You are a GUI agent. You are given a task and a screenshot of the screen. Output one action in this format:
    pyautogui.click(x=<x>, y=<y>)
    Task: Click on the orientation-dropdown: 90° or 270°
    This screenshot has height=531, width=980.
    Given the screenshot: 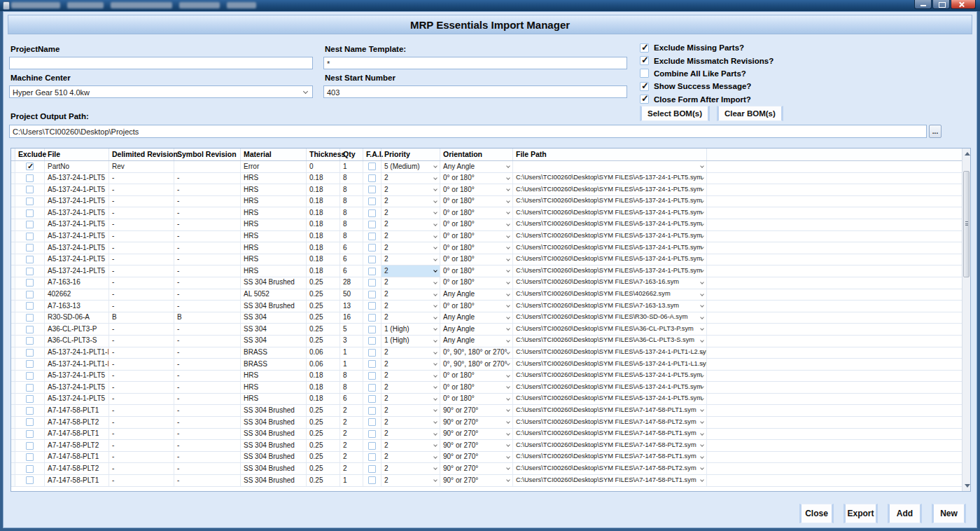 What is the action you would take?
    pyautogui.click(x=477, y=469)
    